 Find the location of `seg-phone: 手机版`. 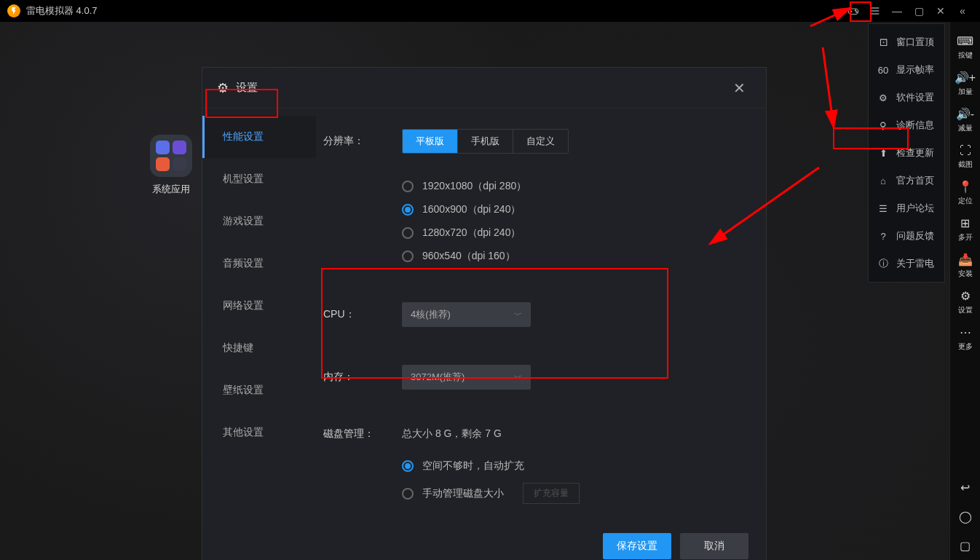

seg-phone: 手机版 is located at coordinates (486, 141).